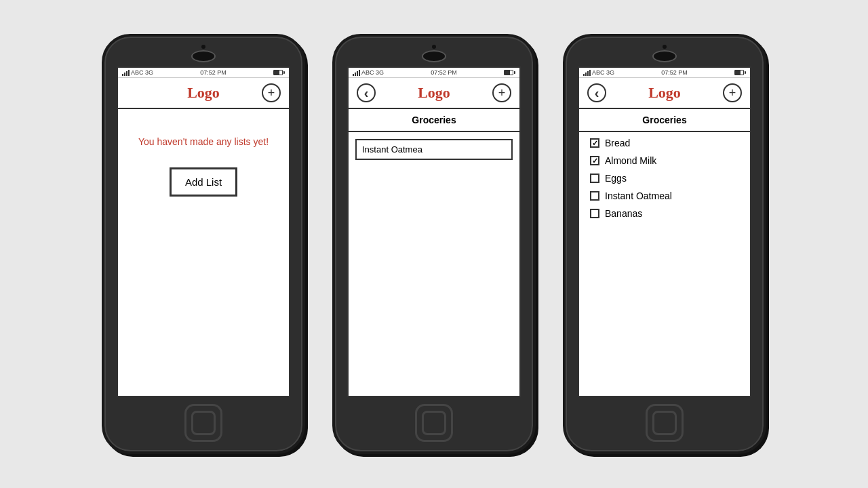 This screenshot has height=488, width=868. Describe the element at coordinates (624, 214) in the screenshot. I see `item-label-bananas: Bananas` at that location.